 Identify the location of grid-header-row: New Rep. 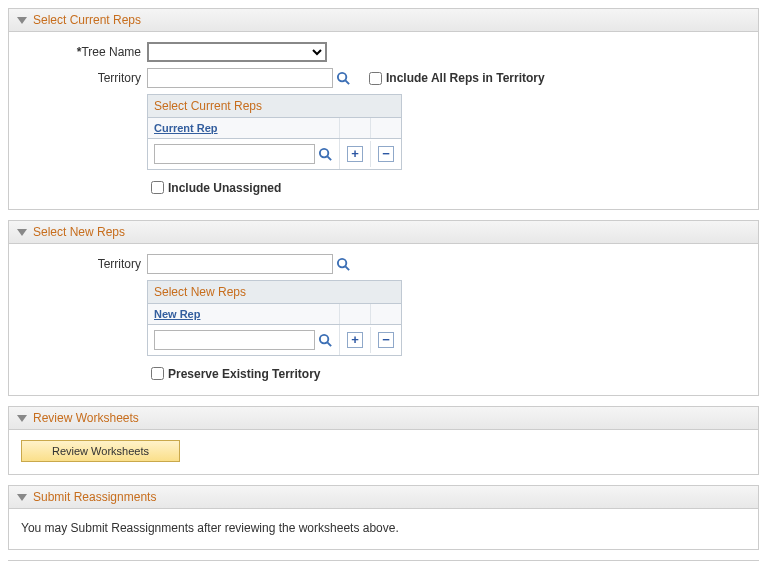
(274, 314).